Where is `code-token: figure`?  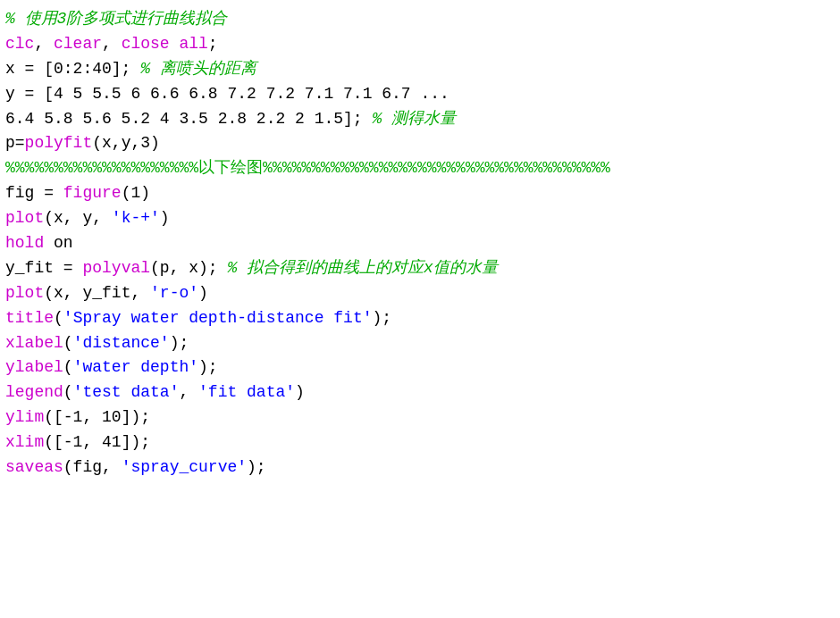
code-token: figure is located at coordinates (93, 193).